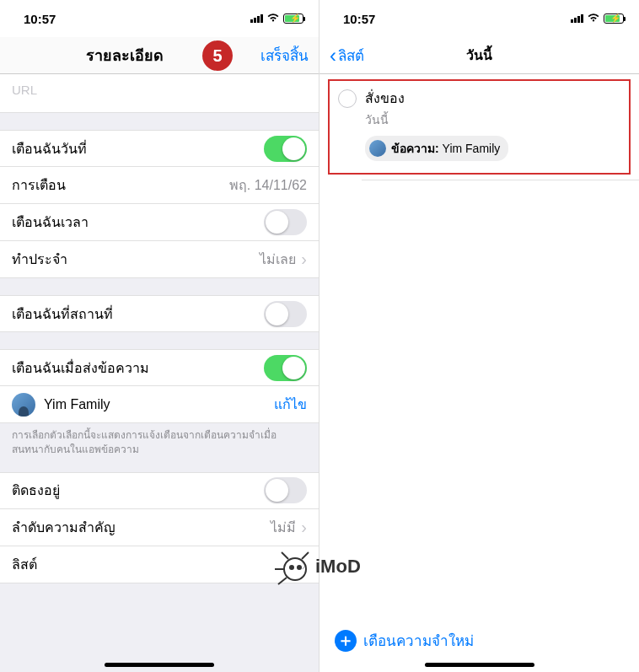 The image size is (639, 672). What do you see at coordinates (49, 148) in the screenshot?
I see `remind-date-label: เตือนฉันวันที่` at bounding box center [49, 148].